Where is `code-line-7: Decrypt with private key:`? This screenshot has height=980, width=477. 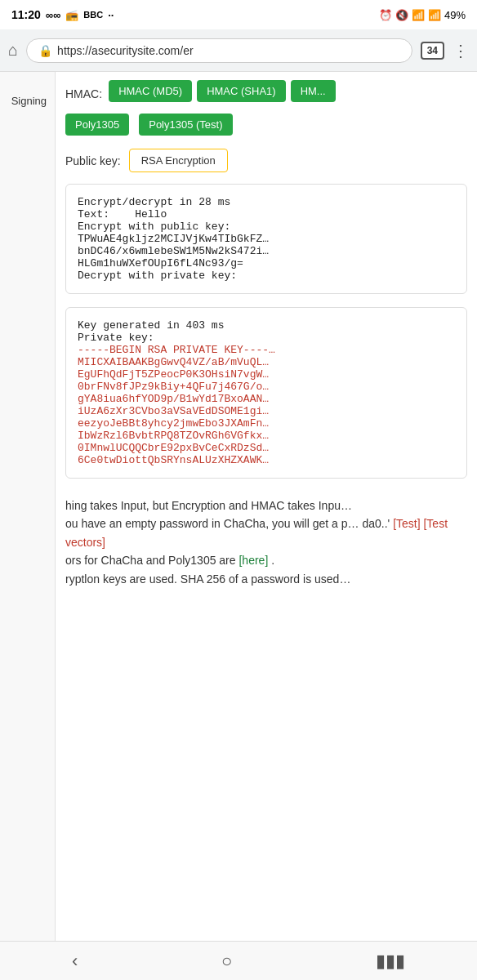
code-line-7: Decrypt with private key: is located at coordinates (266, 276).